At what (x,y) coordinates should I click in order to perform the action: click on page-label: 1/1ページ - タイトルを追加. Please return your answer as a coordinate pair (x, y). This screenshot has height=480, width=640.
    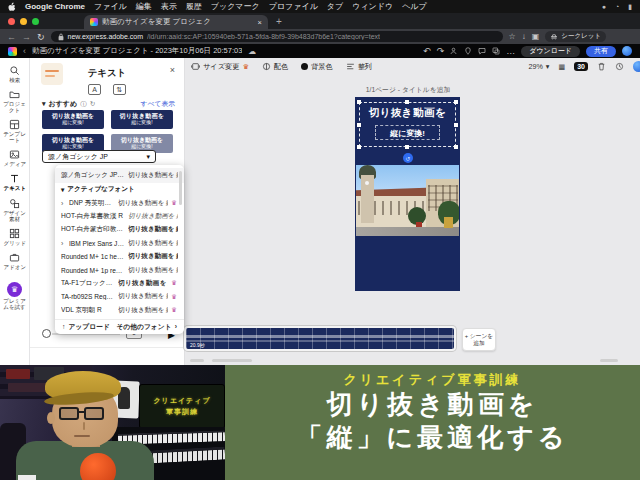
    Looking at the image, I should click on (408, 90).